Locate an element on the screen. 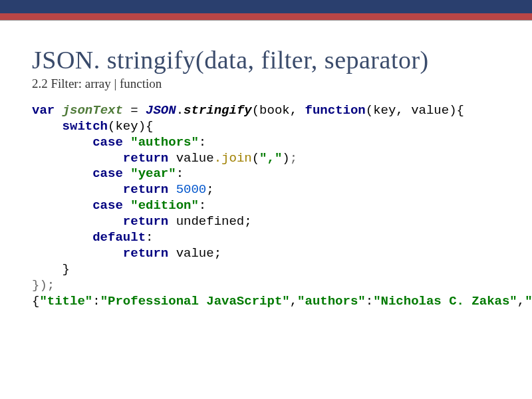  code-token: (book, is located at coordinates (279, 110).